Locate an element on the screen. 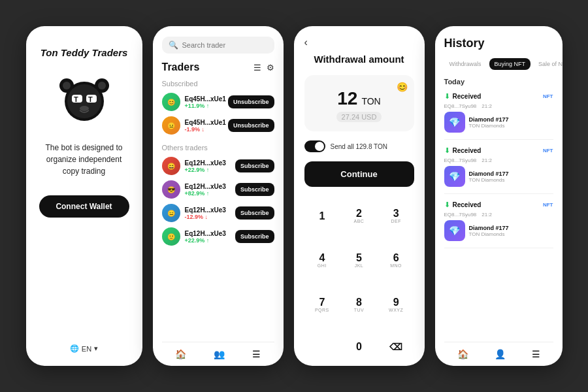 The image size is (588, 392). numpad-key-9: 9WXYZ is located at coordinates (396, 305).